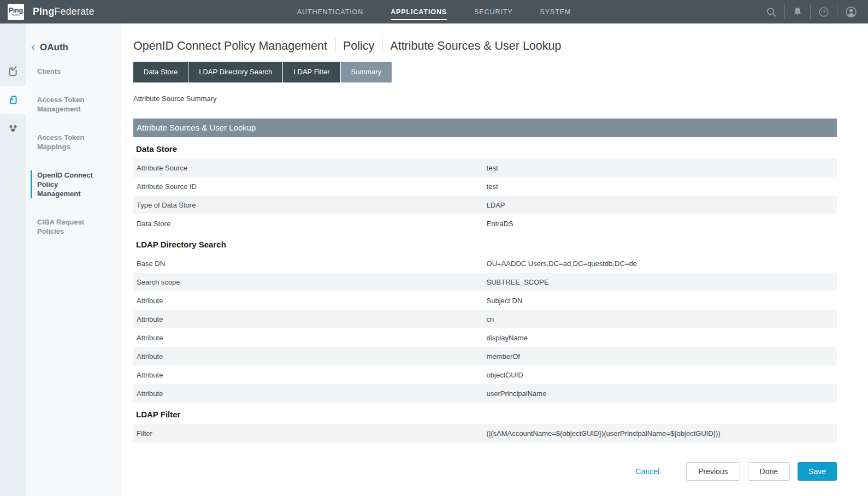 This screenshot has height=496, width=868. I want to click on notifications-bell-icon, so click(798, 12).